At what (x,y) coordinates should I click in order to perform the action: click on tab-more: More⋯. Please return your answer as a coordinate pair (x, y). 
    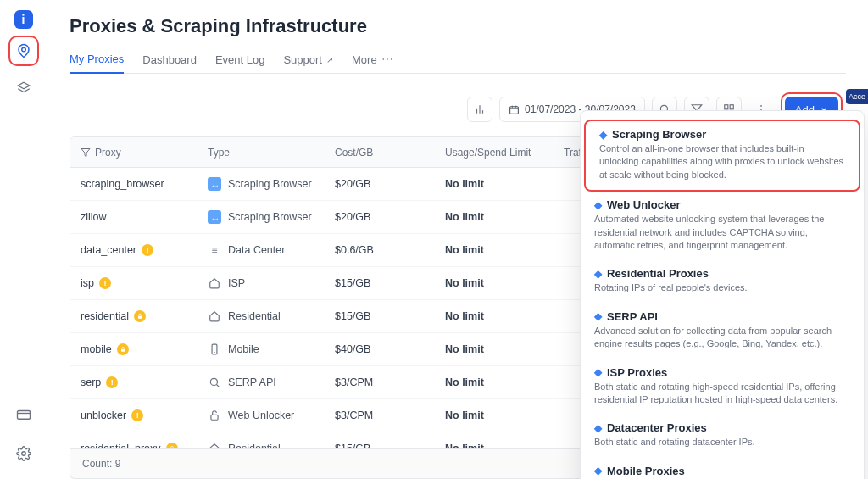
    Looking at the image, I should click on (373, 59).